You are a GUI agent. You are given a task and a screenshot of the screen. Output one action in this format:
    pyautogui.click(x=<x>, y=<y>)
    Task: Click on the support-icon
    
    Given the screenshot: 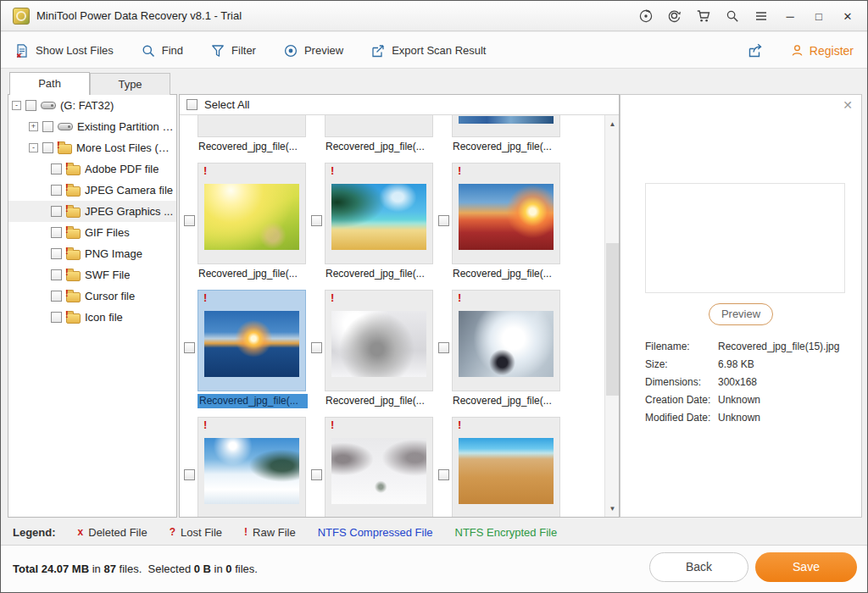 What is the action you would take?
    pyautogui.click(x=675, y=16)
    